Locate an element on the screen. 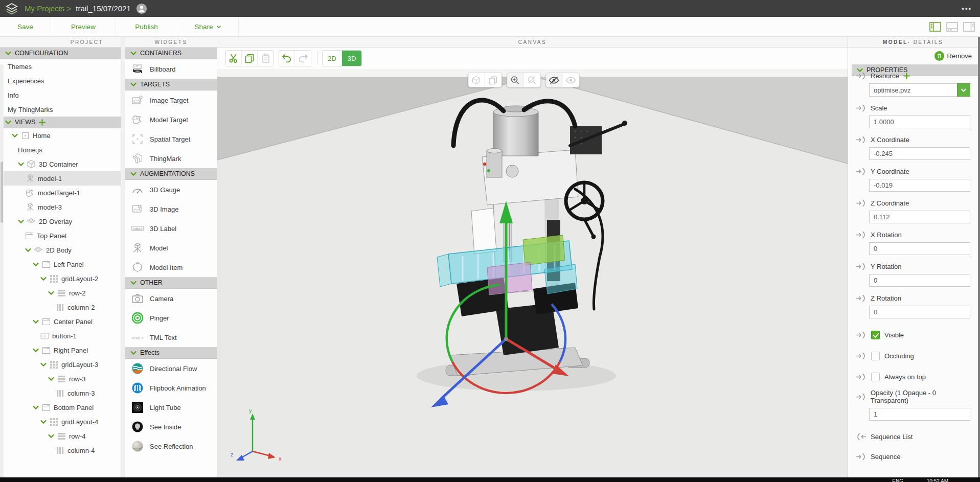 This screenshot has height=482, width=980. show-all-button is located at coordinates (571, 80).